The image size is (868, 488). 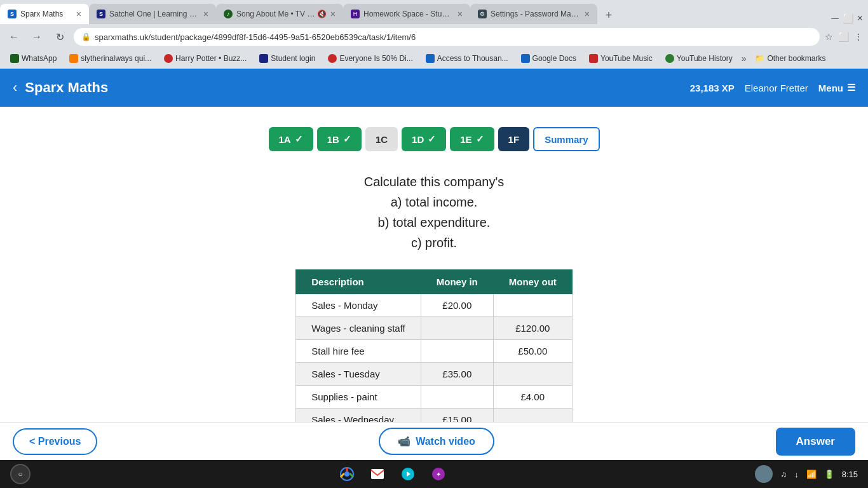 What do you see at coordinates (370, 58) in the screenshot?
I see `bookmark-everyone: Everyone Is 50% Di...` at bounding box center [370, 58].